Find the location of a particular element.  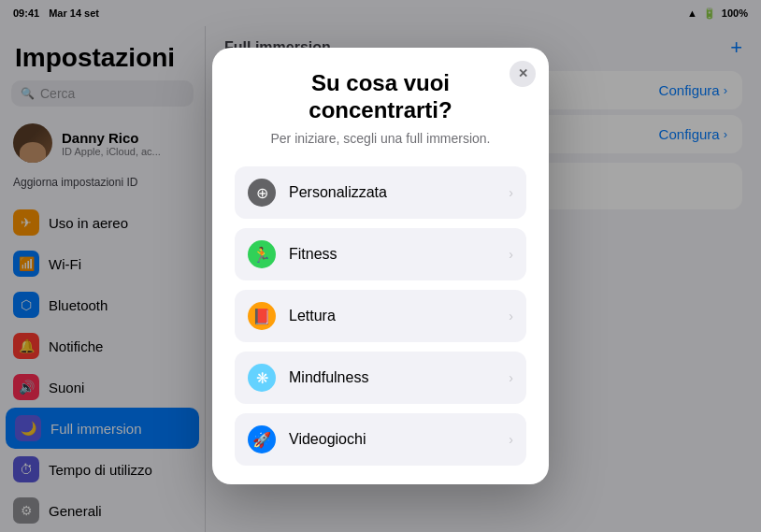

modal-close-button: ✕ is located at coordinates (523, 74).